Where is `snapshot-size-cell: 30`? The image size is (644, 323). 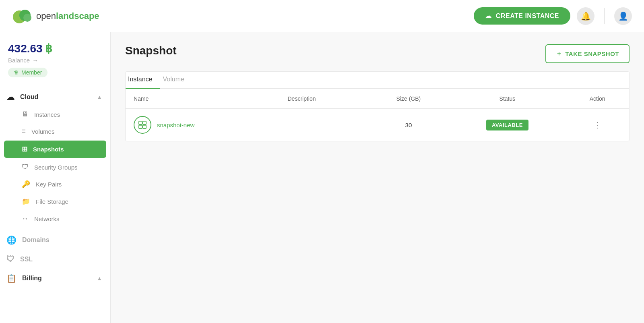 snapshot-size-cell: 30 is located at coordinates (408, 125).